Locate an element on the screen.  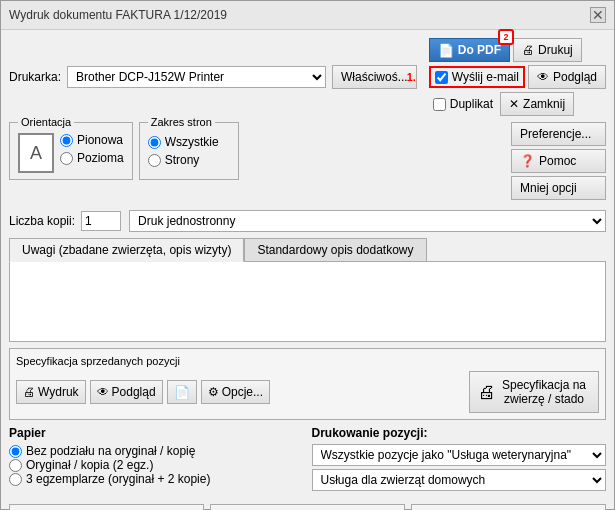
pdf-icon: 📄 is located at coordinates (446, 50).